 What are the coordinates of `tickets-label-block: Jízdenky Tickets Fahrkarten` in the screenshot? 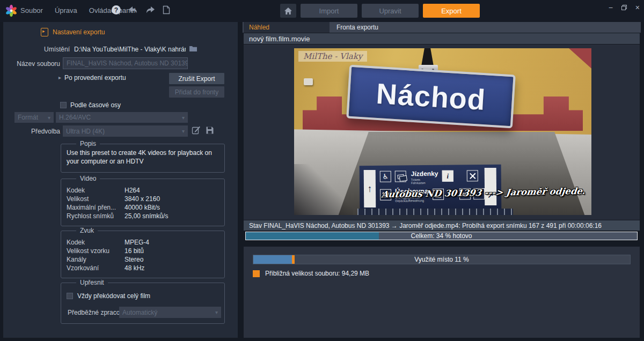 It's located at (425, 177).